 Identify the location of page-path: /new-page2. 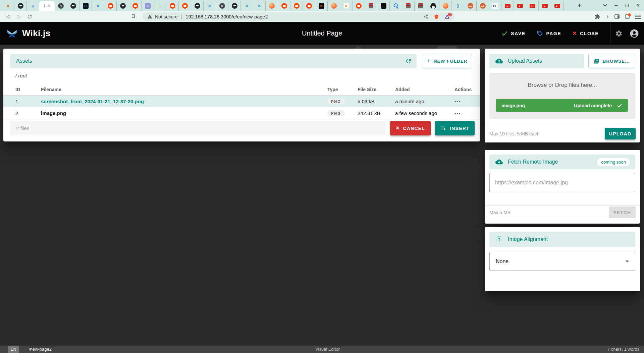
(40, 349).